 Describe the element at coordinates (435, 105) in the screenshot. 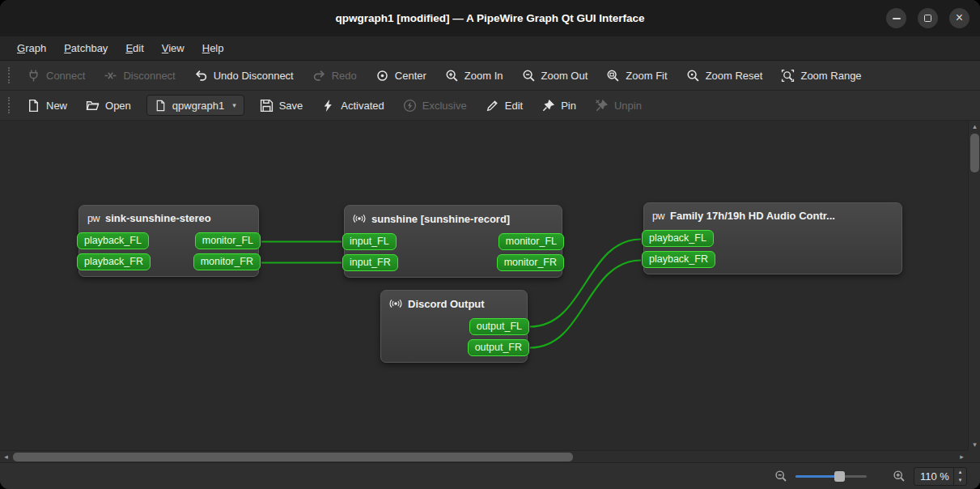

I see `exclusive-toggle: Exclusive` at that location.